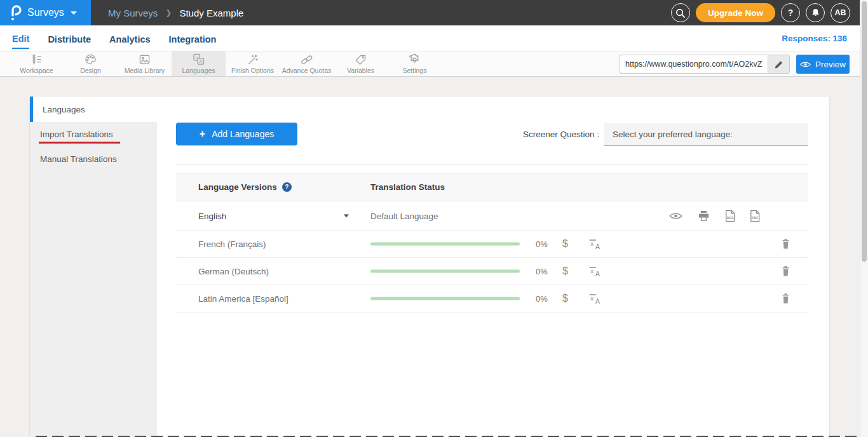 The height and width of the screenshot is (437, 868). Describe the element at coordinates (676, 216) in the screenshot. I see `view-survey-button` at that location.